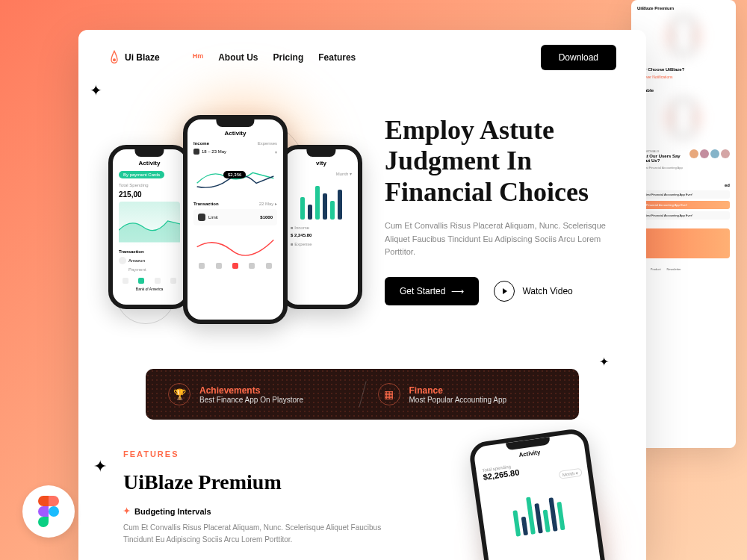  I want to click on sparkle-small-icon: ✦, so click(127, 511).